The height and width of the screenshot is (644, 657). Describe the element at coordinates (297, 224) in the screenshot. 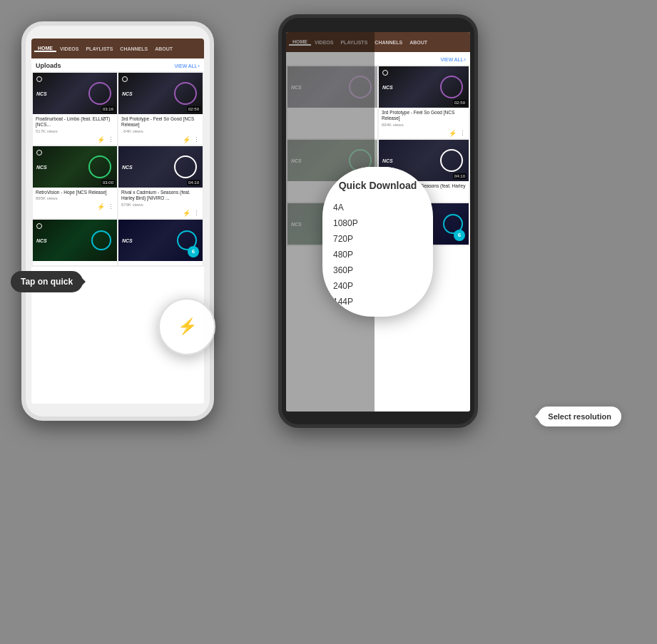

I see `right-ncs-l3: NCS` at that location.